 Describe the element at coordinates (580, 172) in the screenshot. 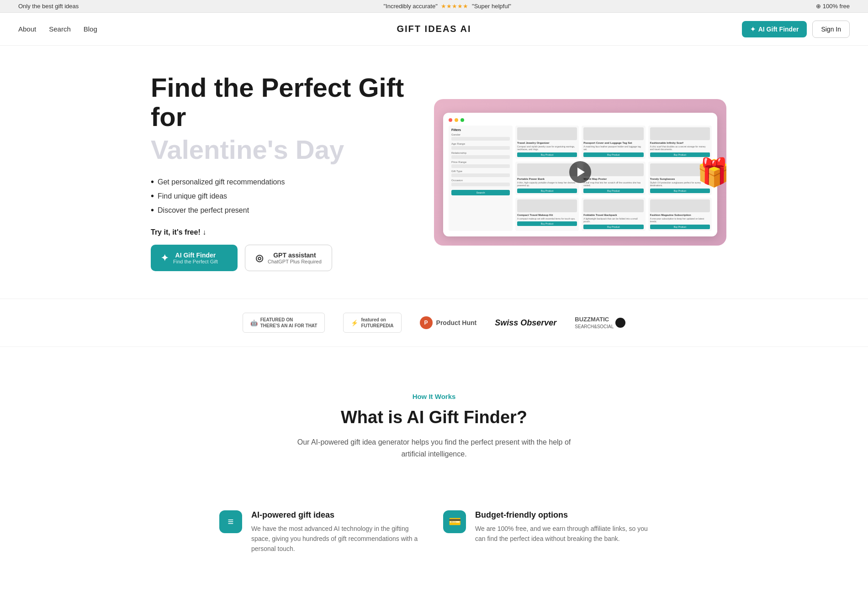

I see `play-button` at that location.